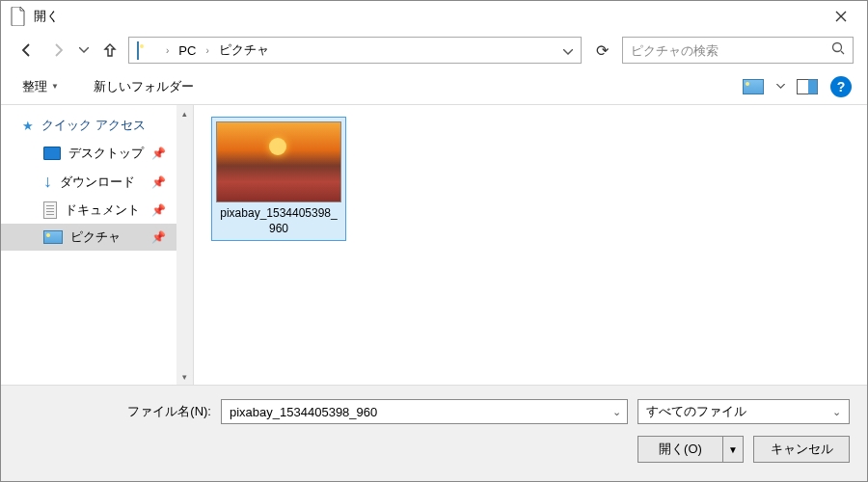  Describe the element at coordinates (52, 153) in the screenshot. I see `desktop-icon` at that location.